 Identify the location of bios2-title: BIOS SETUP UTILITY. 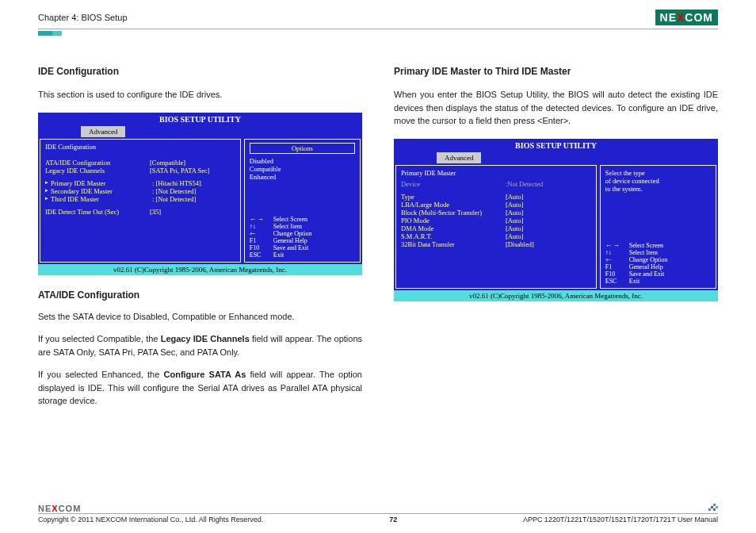
(556, 146).